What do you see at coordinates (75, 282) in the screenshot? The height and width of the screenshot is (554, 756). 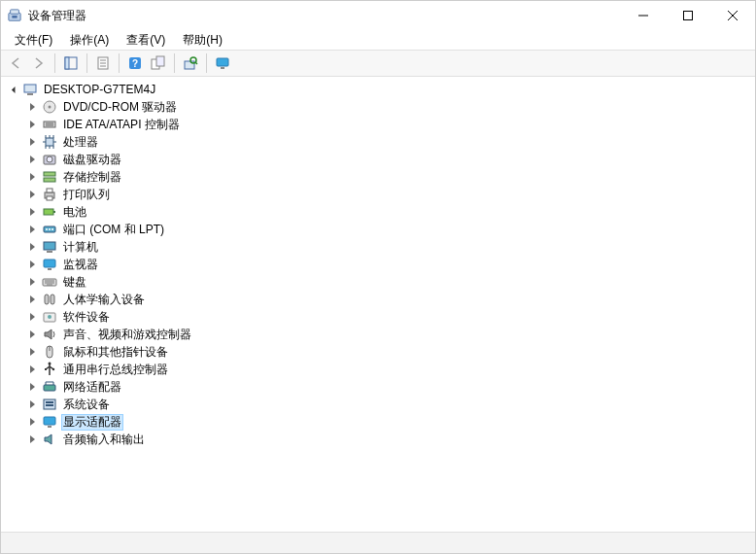 I see `tree-category-label: 键盘` at bounding box center [75, 282].